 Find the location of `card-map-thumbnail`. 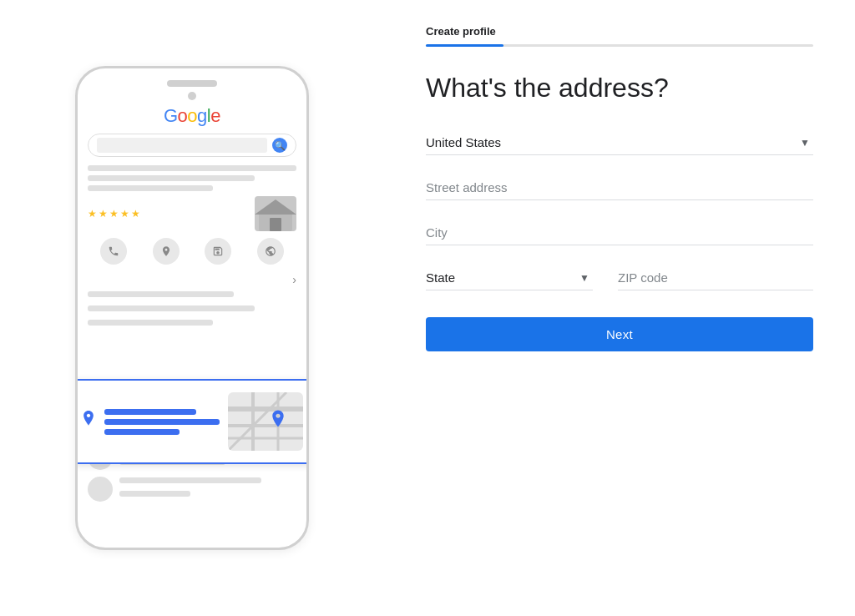

card-map-thumbnail is located at coordinates (266, 422).